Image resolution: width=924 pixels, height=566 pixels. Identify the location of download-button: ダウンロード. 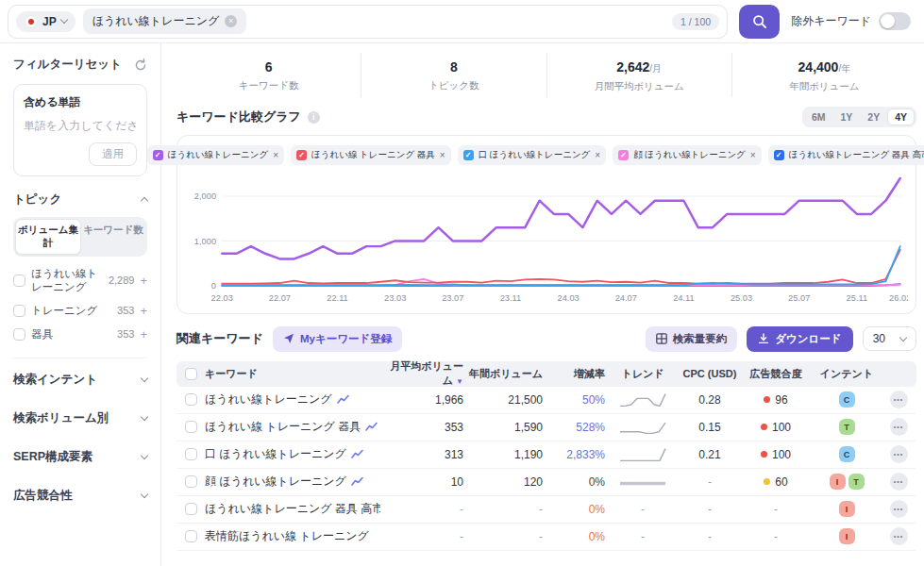
(799, 340).